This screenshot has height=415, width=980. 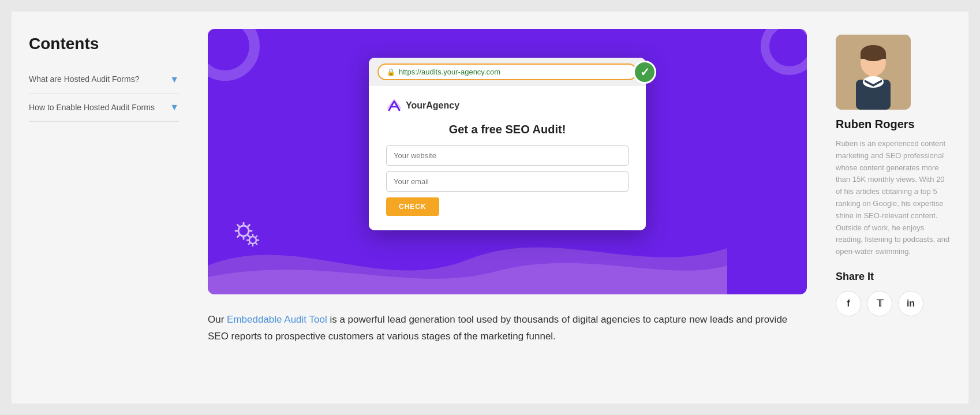 I want to click on gear-icon, so click(x=248, y=239).